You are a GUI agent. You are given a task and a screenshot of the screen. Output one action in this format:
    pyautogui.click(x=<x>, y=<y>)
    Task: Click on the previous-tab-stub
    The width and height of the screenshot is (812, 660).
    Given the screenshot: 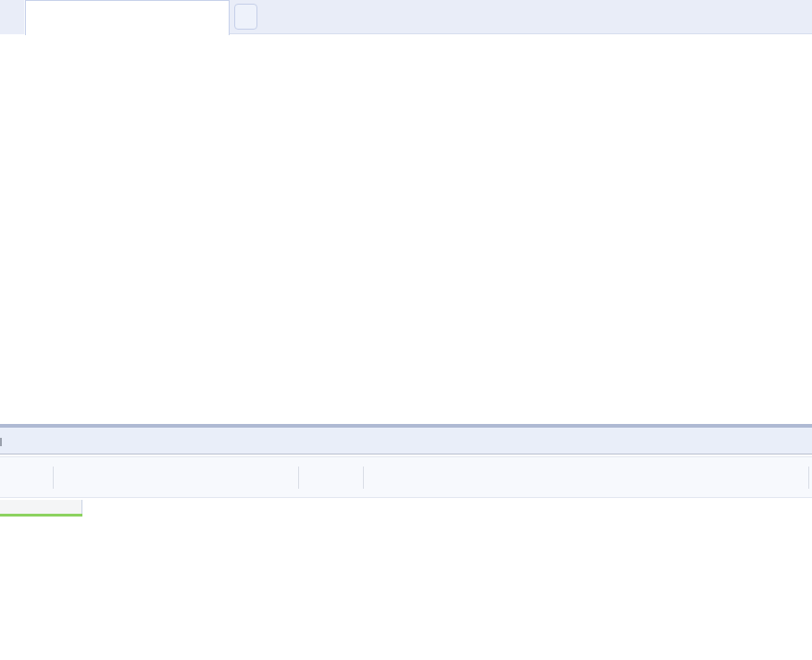 What is the action you would take?
    pyautogui.click(x=13, y=17)
    